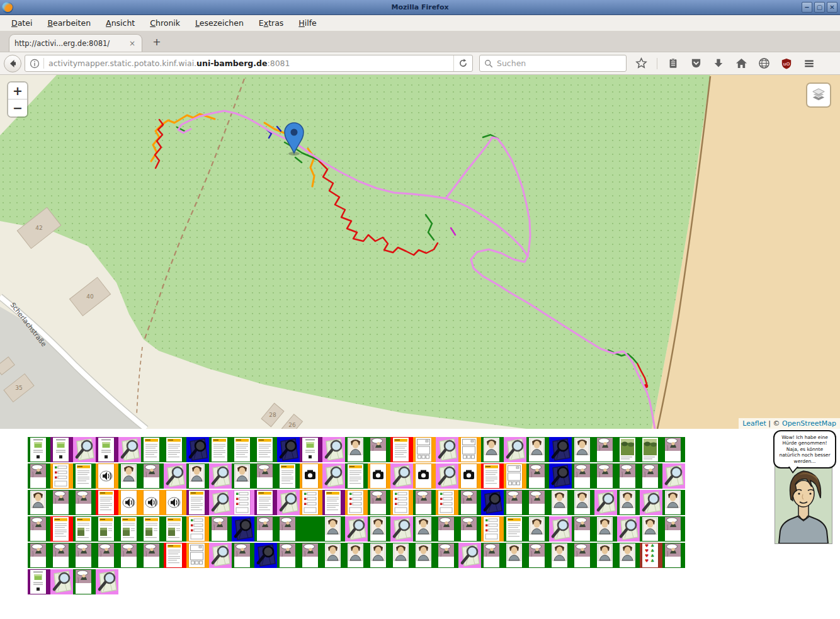 This screenshot has height=619, width=840. Describe the element at coordinates (271, 23) in the screenshot. I see `menu-extras: Extras` at that location.